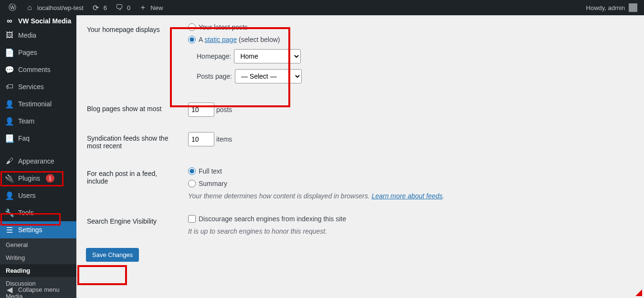 This screenshot has width=644, height=298. Describe the element at coordinates (639, 293) in the screenshot. I see `annotation-arrow-icon` at that location.